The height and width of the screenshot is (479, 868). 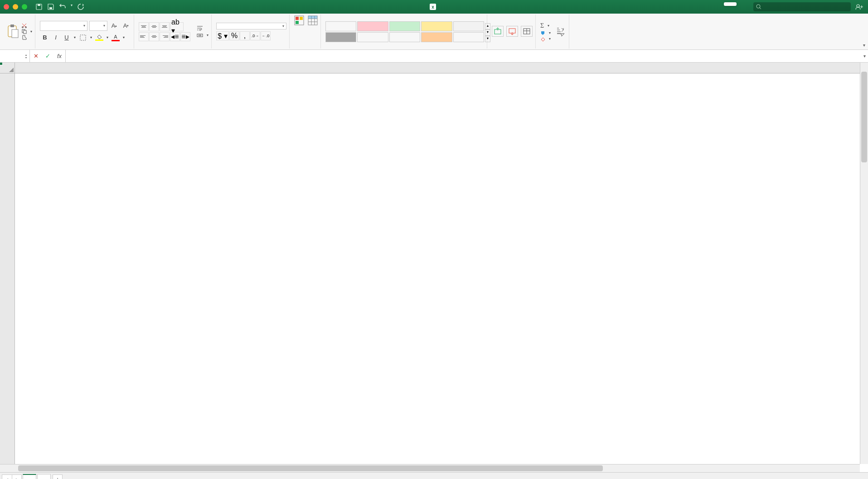 I want to click on align-bottom-button, so click(x=165, y=27).